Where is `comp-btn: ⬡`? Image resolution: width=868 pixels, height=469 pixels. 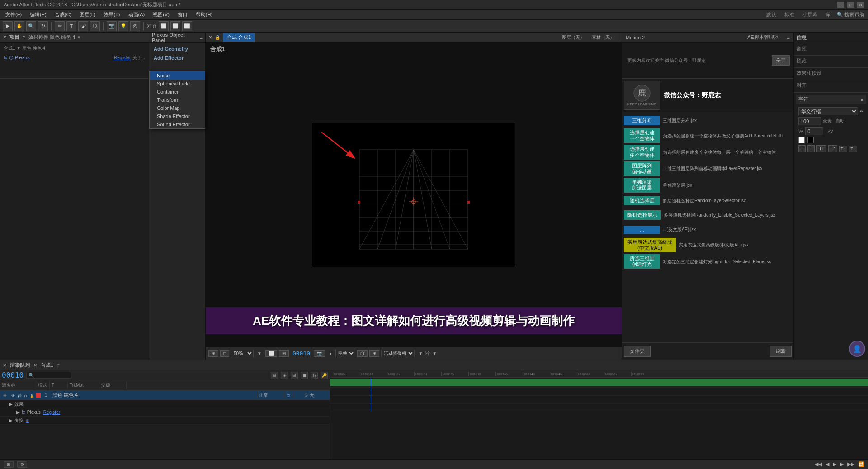 comp-btn: ⬡ is located at coordinates (363, 354).